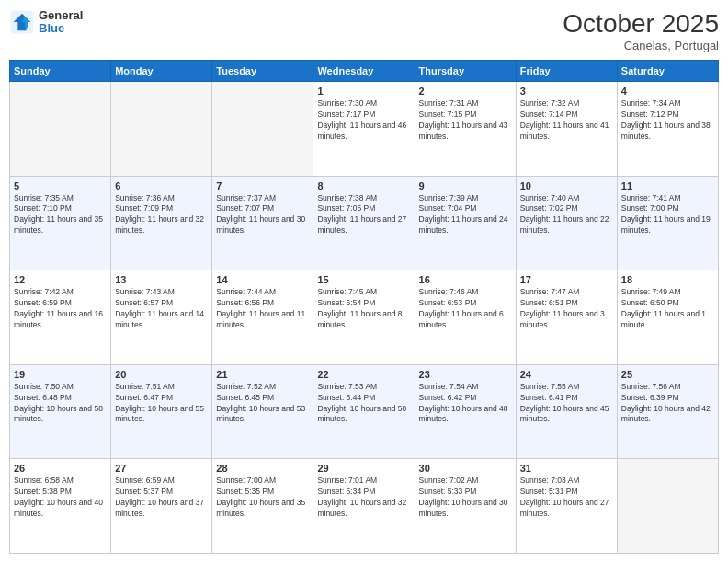 The height and width of the screenshot is (563, 728). I want to click on table-row: 4Sunrise: 7:34 AMSunset: 7:12 PMDaylight…, so click(667, 129).